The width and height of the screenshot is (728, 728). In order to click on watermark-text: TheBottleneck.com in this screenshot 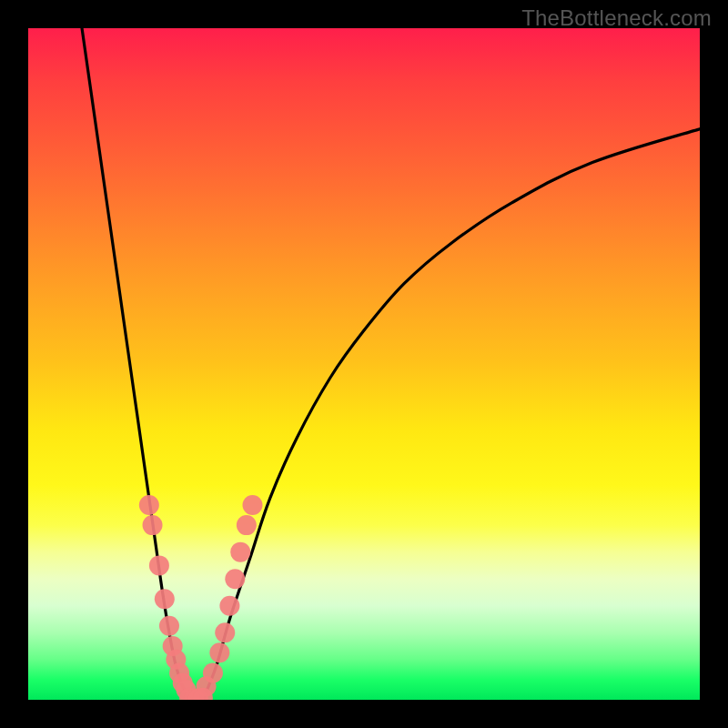, I will do `click(617, 18)`.